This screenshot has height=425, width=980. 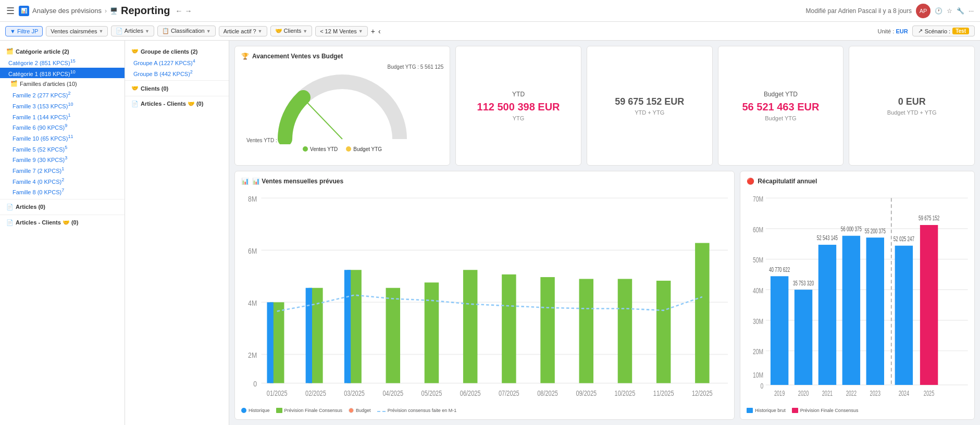 I want to click on sidebar-item-famille4: Famille 4 (0 KPCS)2, so click(x=63, y=181).